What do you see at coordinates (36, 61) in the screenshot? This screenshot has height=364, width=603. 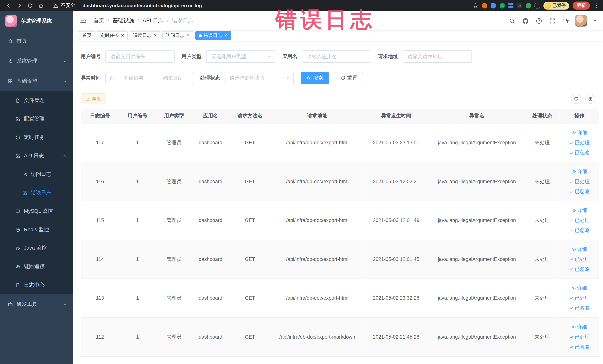 I see `sidebar-item-system-management: 系统管理` at bounding box center [36, 61].